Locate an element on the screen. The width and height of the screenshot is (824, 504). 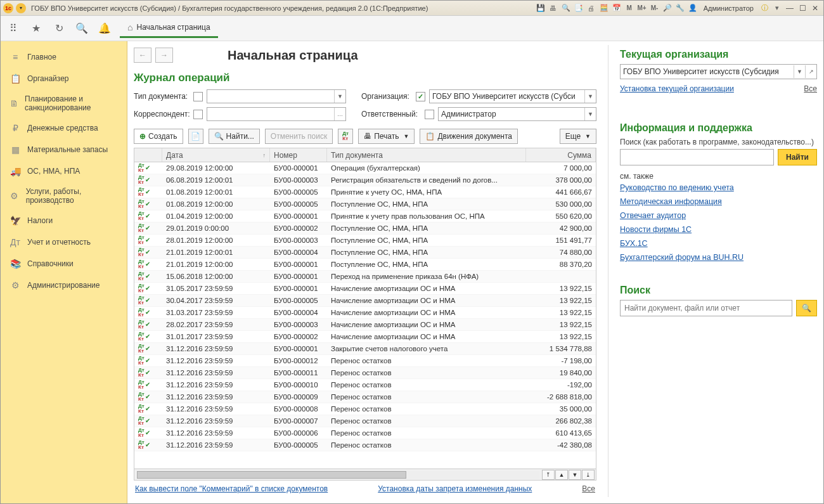
info-link: Новости фирмы 1С is located at coordinates (719, 229).